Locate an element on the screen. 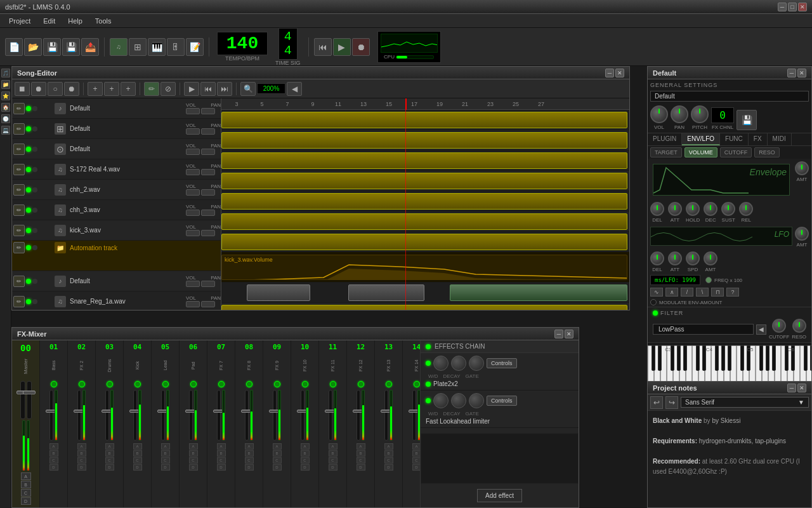 This screenshot has height=508, width=812. timesig-display: 4 4 is located at coordinates (288, 44).